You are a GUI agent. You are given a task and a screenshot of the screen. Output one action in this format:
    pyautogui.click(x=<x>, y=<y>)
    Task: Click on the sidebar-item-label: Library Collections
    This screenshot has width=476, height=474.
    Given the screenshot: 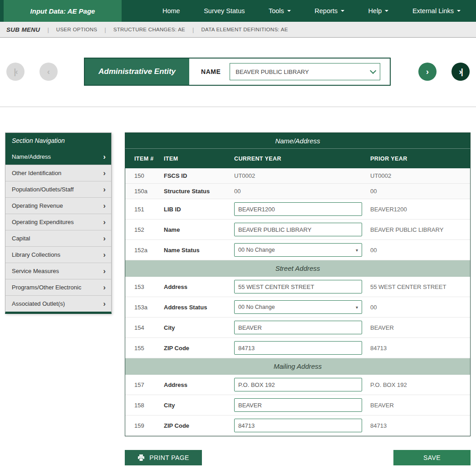 What is the action you would take?
    pyautogui.click(x=36, y=255)
    